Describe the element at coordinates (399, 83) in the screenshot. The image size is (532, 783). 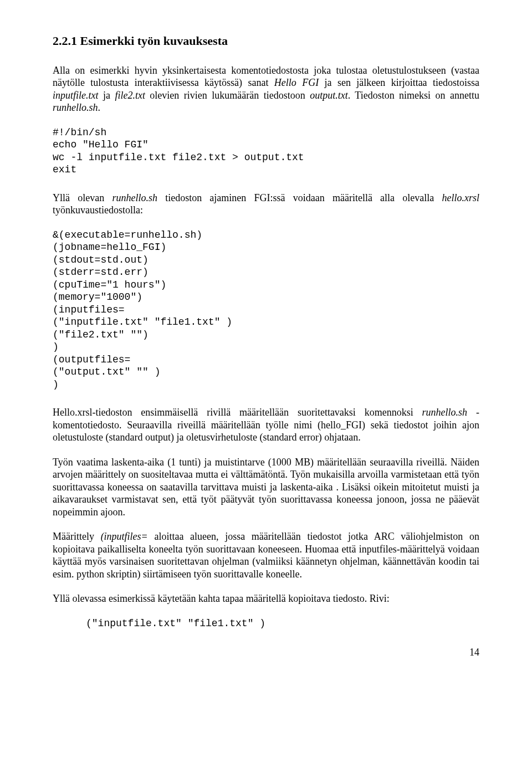
I see `text: ja sen jälkeen kirjoittaa tiedostoissa` at that location.